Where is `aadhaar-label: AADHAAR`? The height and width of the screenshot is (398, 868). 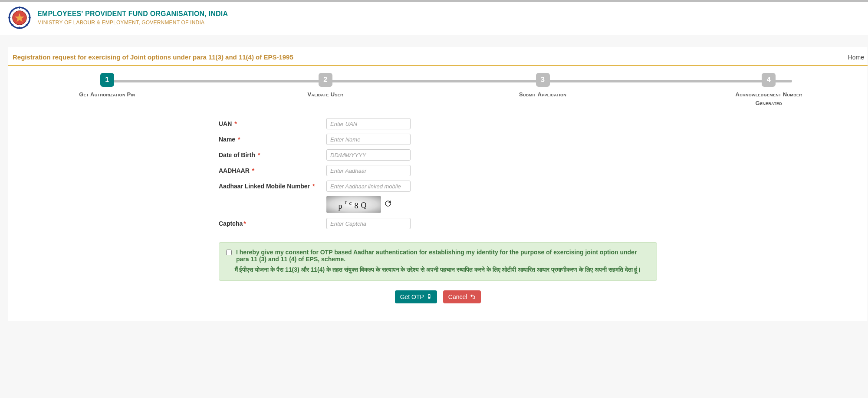 aadhaar-label: AADHAAR is located at coordinates (234, 171).